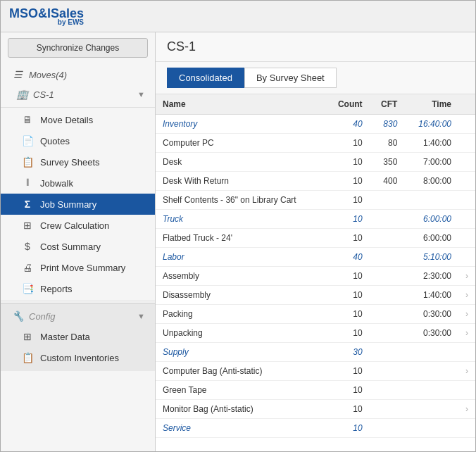 This screenshot has height=452, width=476. I want to click on table-row: Supply30, so click(315, 352).